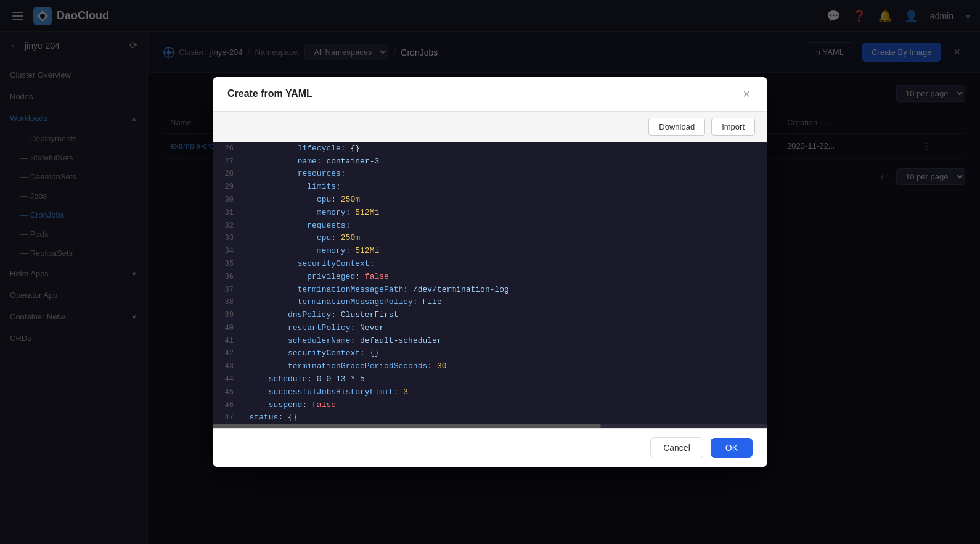  Describe the element at coordinates (490, 354) in the screenshot. I see `code-line: 42 securityContext: {}` at that location.